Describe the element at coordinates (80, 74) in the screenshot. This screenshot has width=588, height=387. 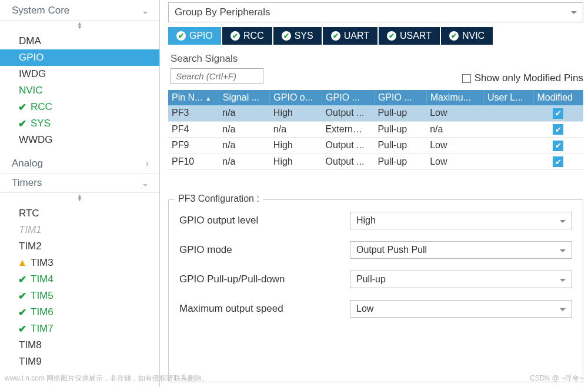
I see `sidebar-item-iwdg: IWDG` at that location.